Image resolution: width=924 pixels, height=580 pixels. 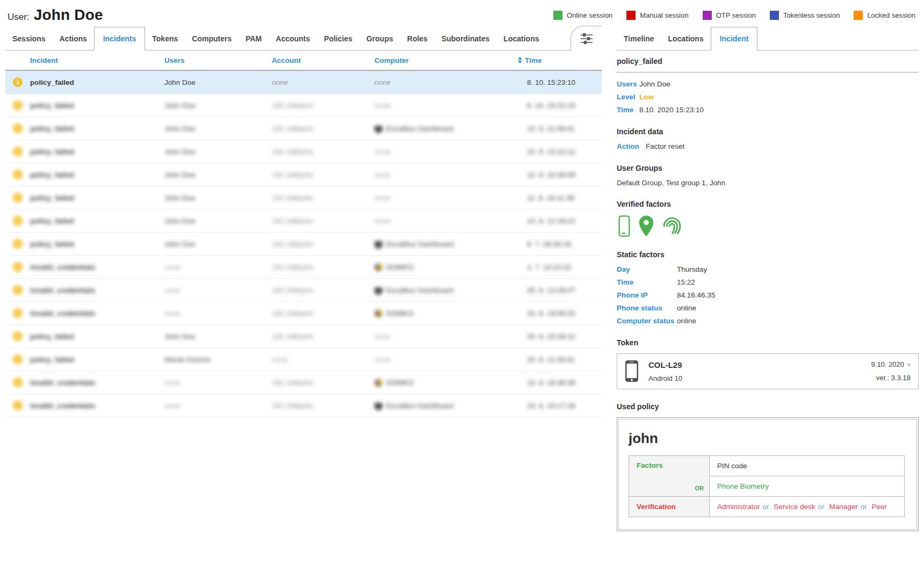 What do you see at coordinates (212, 39) in the screenshot?
I see `tab: Computers` at bounding box center [212, 39].